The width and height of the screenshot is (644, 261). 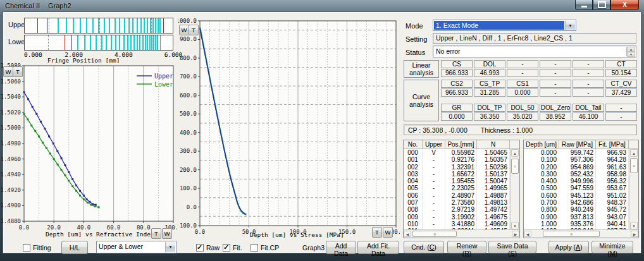 I want to click on chart2-t-button: T, so click(x=194, y=30).